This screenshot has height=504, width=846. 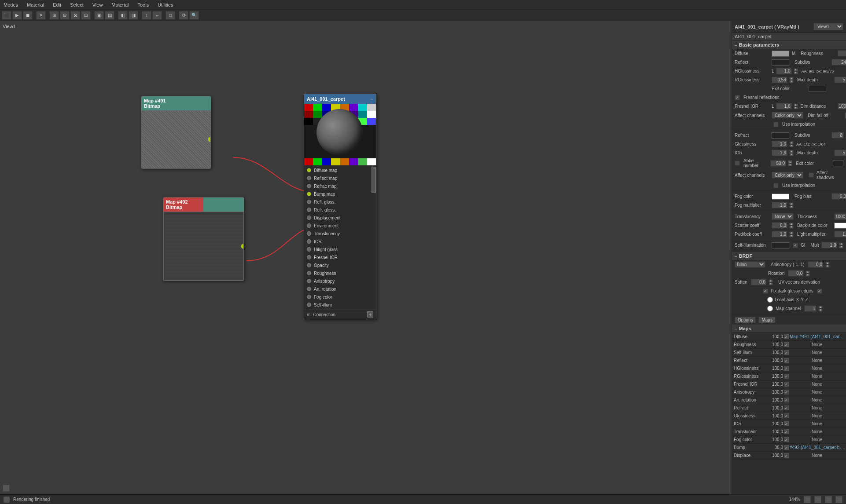 I want to click on maps-hgloss-check, so click(x=786, y=369).